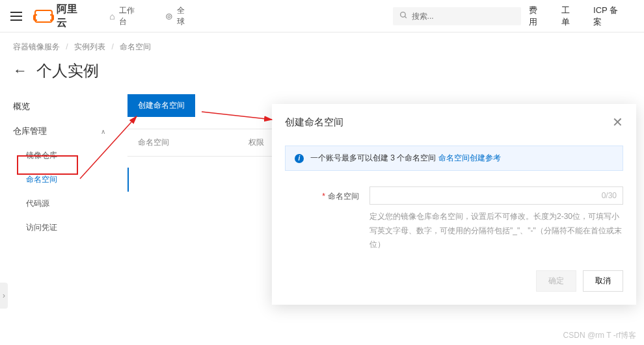 This screenshot has height=345, width=644. Describe the element at coordinates (112, 16) in the screenshot. I see `home-icon: ⌂` at that location.